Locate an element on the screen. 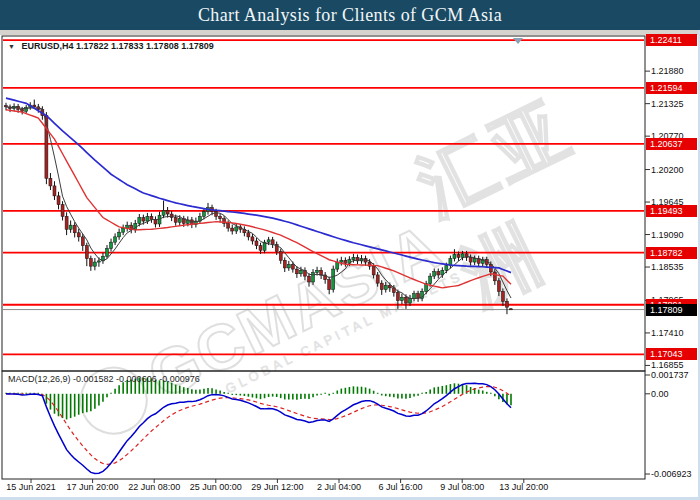 This screenshot has height=500, width=700. time-label: 22 Jun 08:00 is located at coordinates (154, 487).